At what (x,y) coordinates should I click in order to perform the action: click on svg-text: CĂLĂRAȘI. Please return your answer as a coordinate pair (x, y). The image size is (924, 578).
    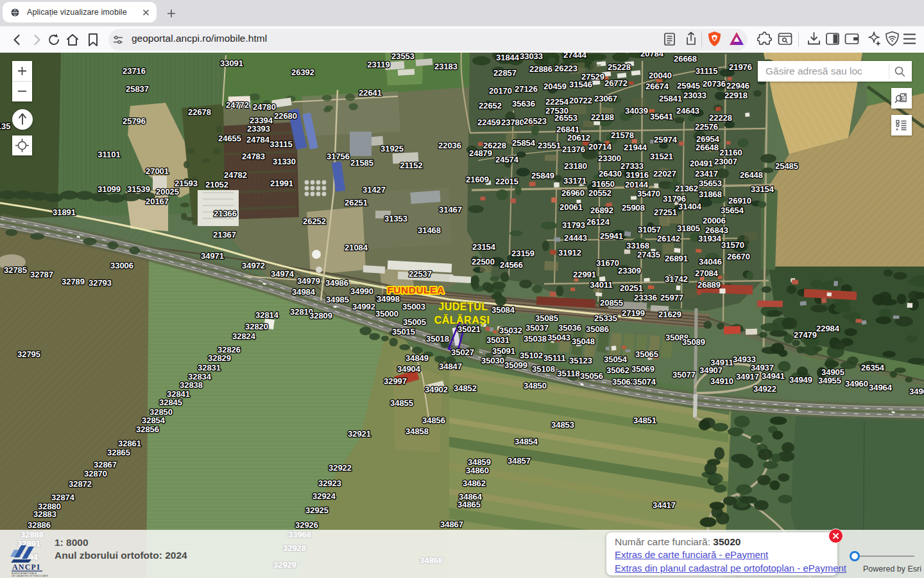
    Looking at the image, I should click on (462, 320).